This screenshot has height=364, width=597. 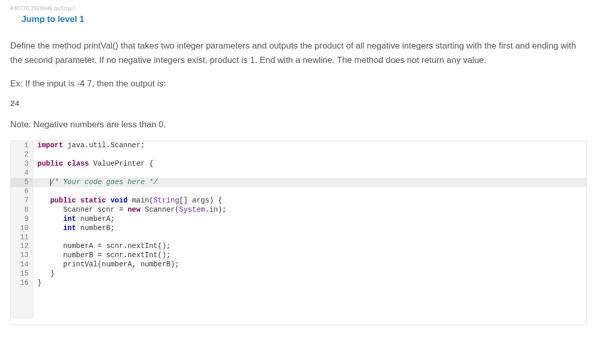 I want to click on code-content: /* Your code goes here */, so click(x=310, y=183).